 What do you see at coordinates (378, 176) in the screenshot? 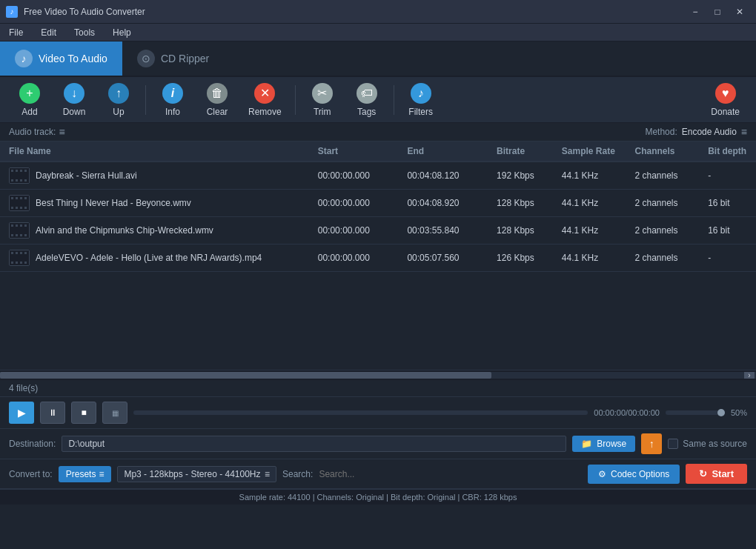
I see `table-row: Daybreak - Sierra Hull.avi 00:00:00.0000…` at bounding box center [378, 176].